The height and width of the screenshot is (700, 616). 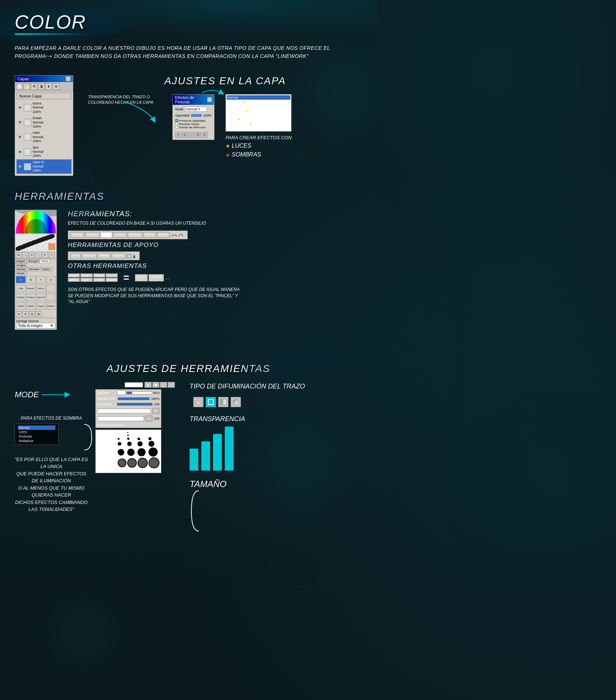 I want to click on preserve-opacity-checkbox, so click(x=177, y=121).